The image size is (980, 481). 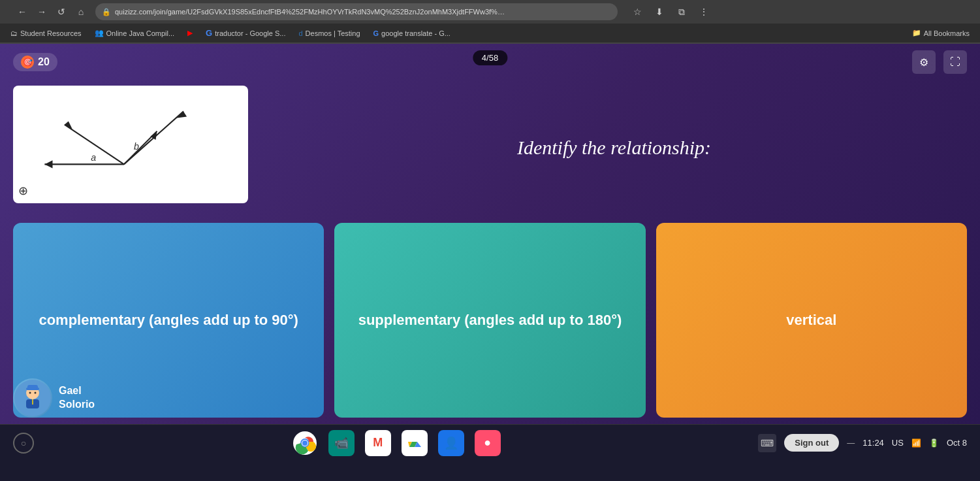 I want to click on url-text: quizizz.com/join/game/U2FsdGVkX19S85xEdn…, so click(x=311, y=12).